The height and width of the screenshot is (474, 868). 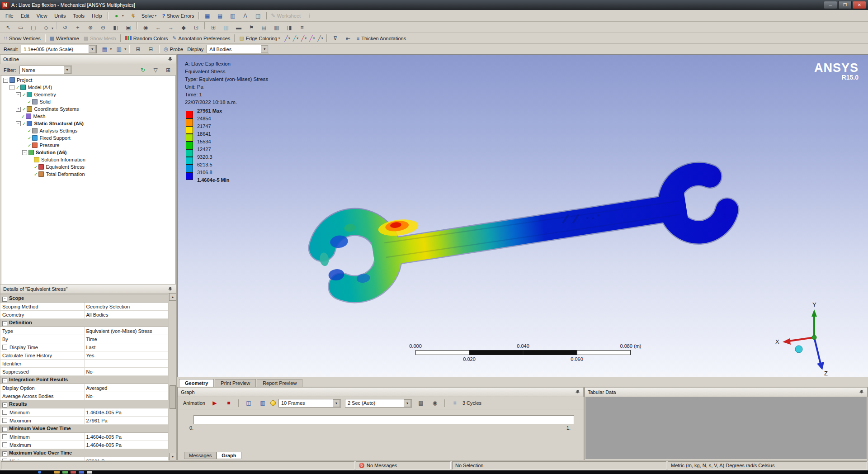 What do you see at coordinates (78, 28) in the screenshot?
I see `pan-view-icon: +` at bounding box center [78, 28].